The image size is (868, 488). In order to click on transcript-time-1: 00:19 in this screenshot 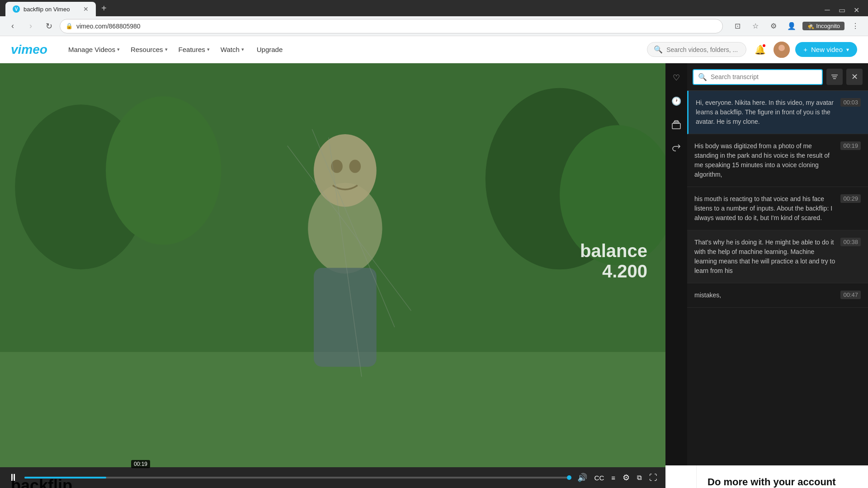, I will do `click(851, 145)`.